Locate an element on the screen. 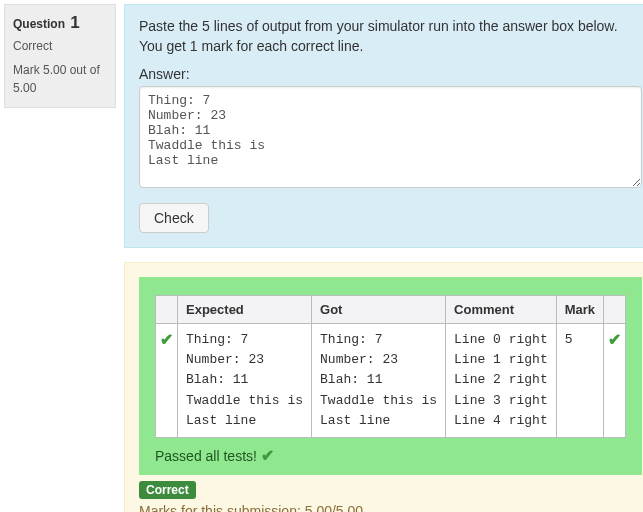 The image size is (643, 512). question-mark-summary: Mark 5.00 out of 5.00 is located at coordinates (60, 79).